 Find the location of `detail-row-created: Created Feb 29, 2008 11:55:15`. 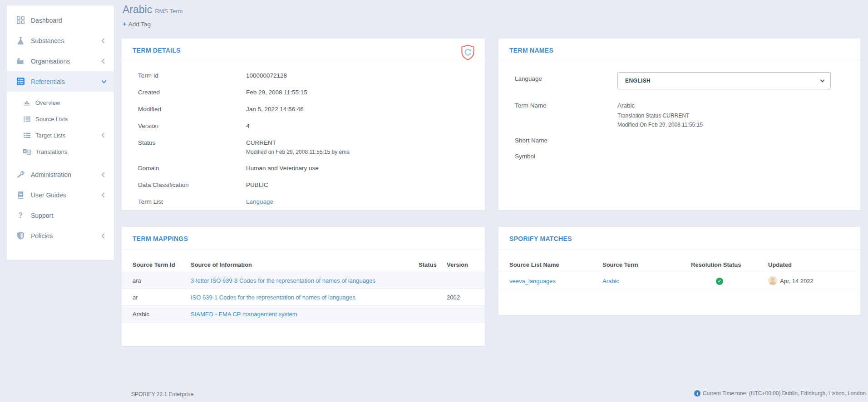

detail-row-created: Created Feb 29, 2008 11:55:15 is located at coordinates (303, 93).